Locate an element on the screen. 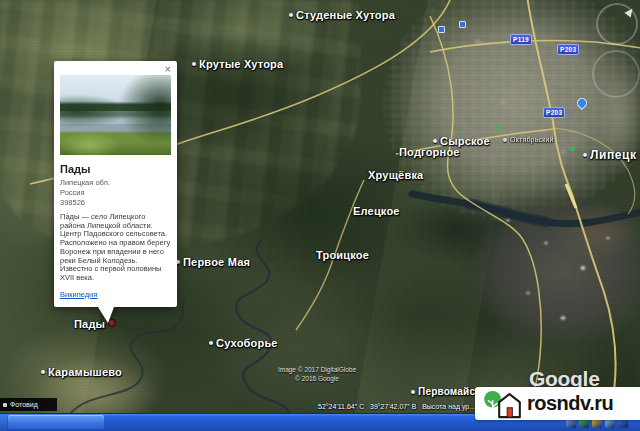  close-icon: × is located at coordinates (168, 70).